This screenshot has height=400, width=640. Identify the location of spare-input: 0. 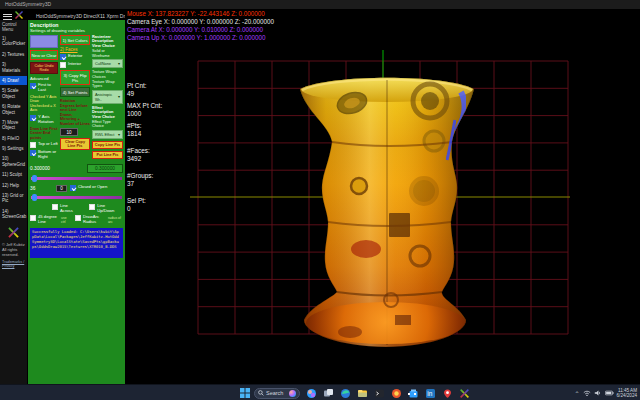
(62, 188).